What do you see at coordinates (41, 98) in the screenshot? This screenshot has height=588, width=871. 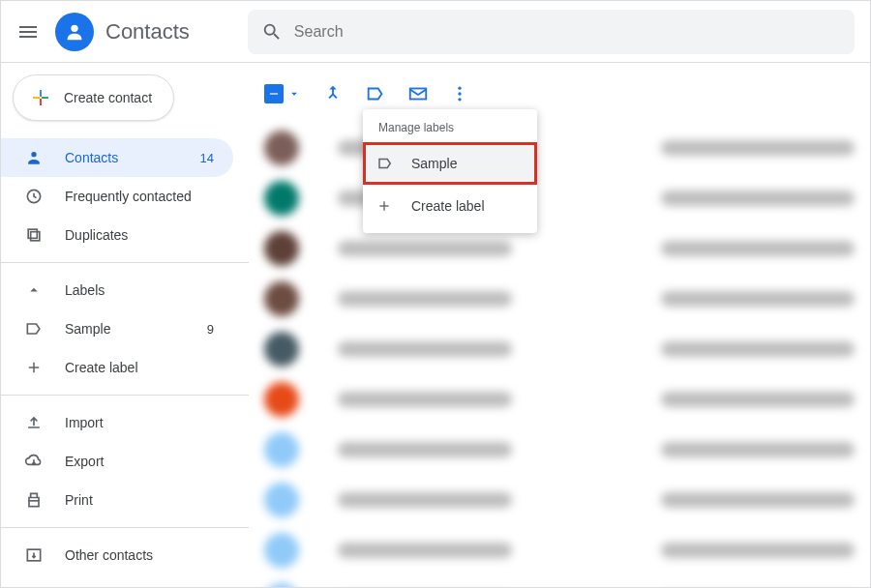 I see `plus-multicolor-icon` at bounding box center [41, 98].